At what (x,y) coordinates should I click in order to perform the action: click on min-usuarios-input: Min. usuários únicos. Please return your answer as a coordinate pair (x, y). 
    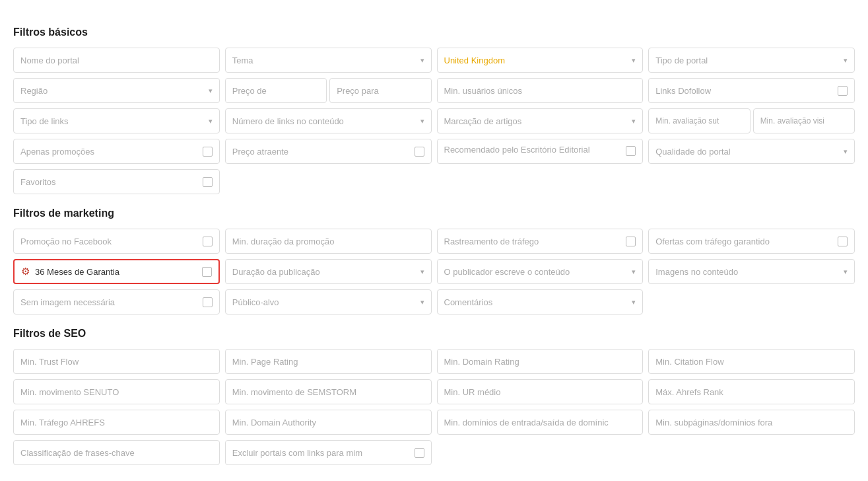
    Looking at the image, I should click on (540, 91).